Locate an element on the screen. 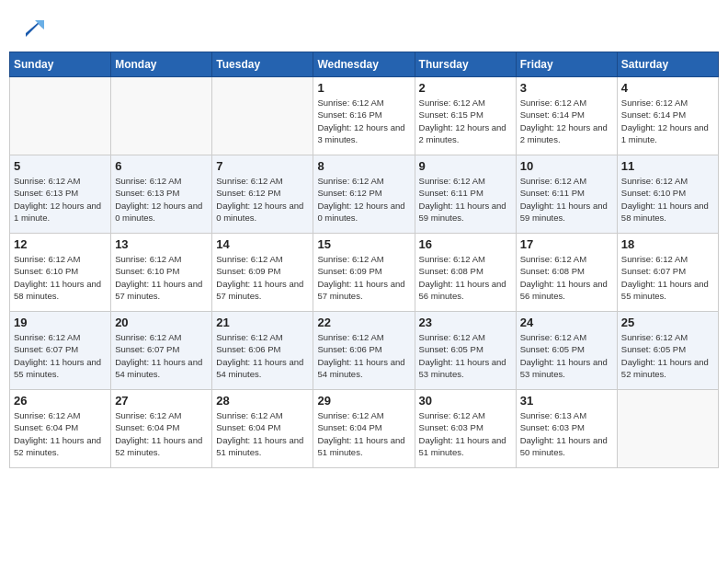  weekday-header: Tuesday is located at coordinates (263, 64).